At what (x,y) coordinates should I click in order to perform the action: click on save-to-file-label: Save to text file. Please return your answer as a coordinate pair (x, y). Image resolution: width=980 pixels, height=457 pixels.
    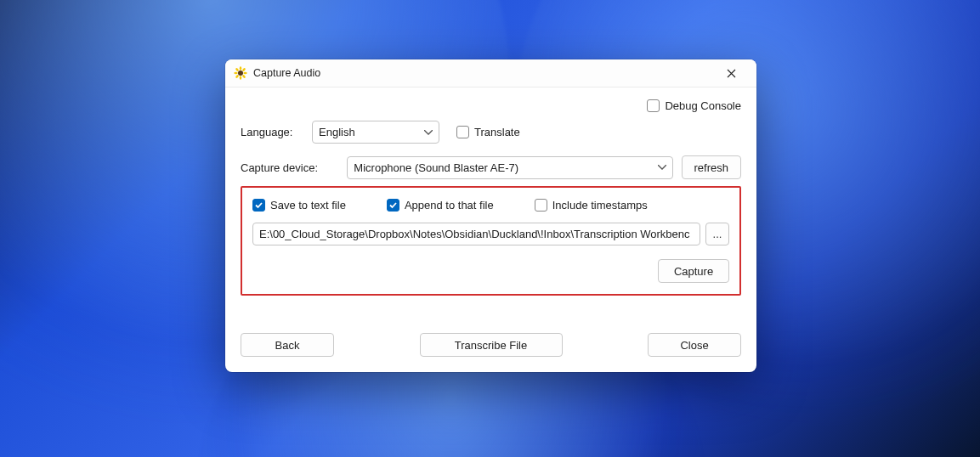
    Looking at the image, I should click on (308, 206).